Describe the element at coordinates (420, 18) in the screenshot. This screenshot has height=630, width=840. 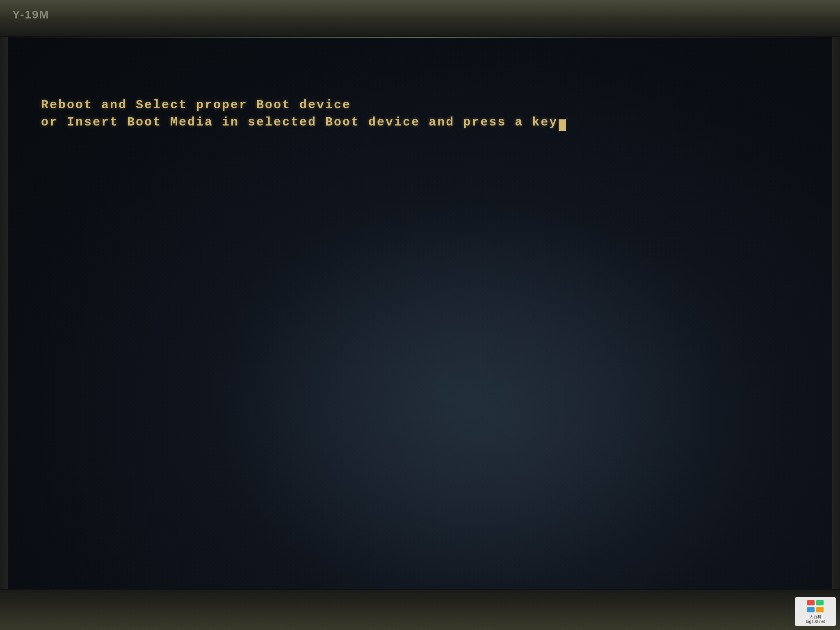
I see `top-bezel: Y-19M` at that location.